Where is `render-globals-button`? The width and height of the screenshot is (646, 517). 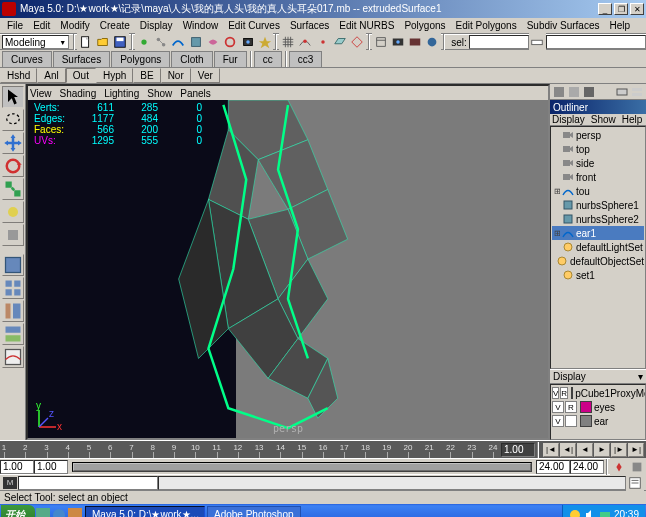 render-globals-button is located at coordinates (432, 42).